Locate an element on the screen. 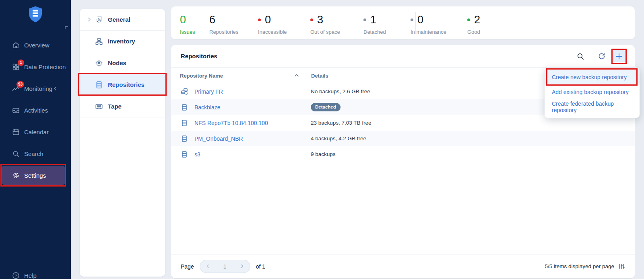 The height and width of the screenshot is (279, 644). sidebar-item-label: Overview is located at coordinates (37, 45).